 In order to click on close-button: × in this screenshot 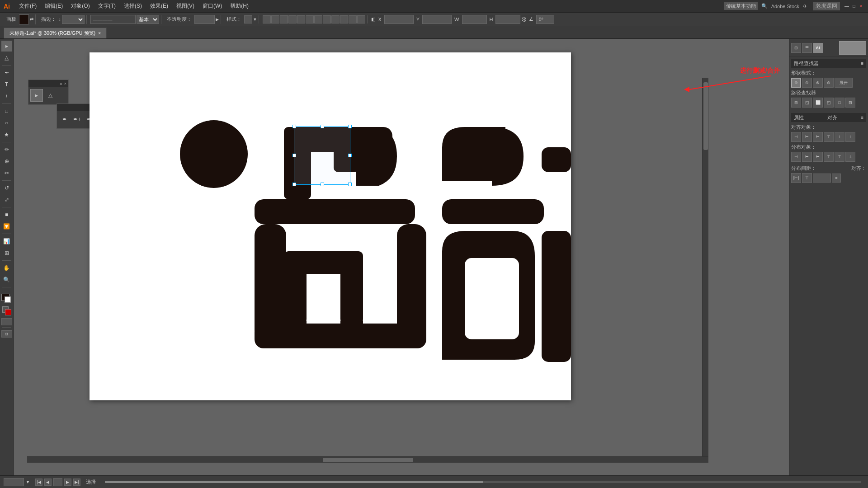, I will do `click(861, 6)`.